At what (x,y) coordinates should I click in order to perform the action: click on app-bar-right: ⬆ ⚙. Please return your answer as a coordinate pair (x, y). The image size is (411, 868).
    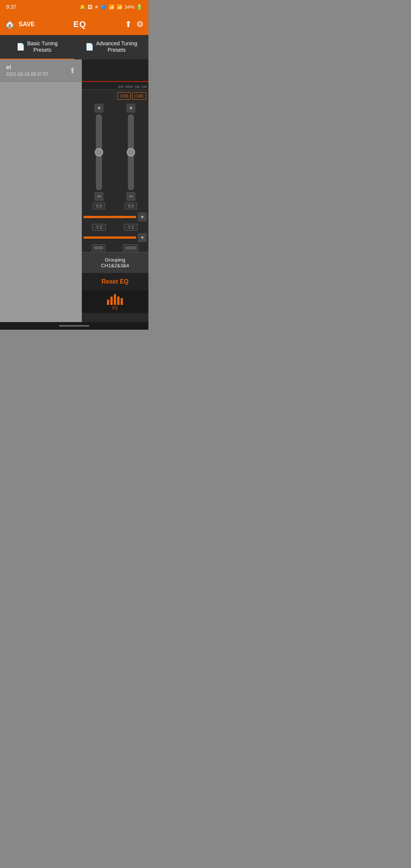
    Looking at the image, I should click on (134, 24).